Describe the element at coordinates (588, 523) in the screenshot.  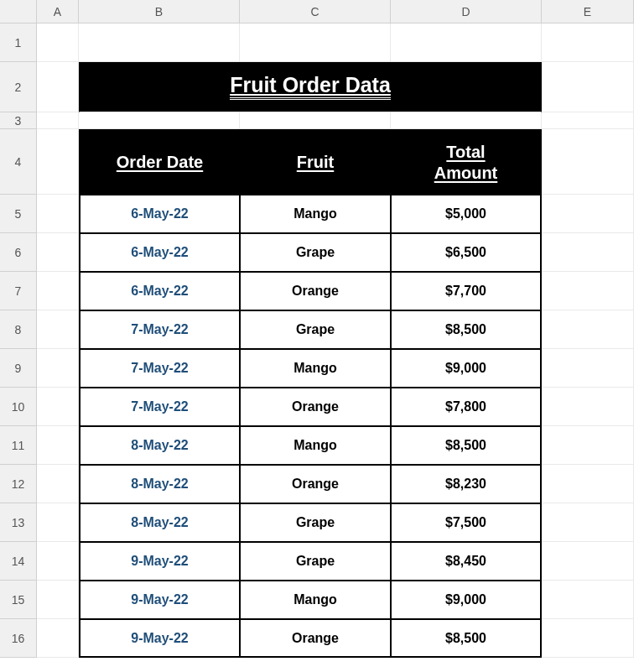
I see `cell-e13` at that location.